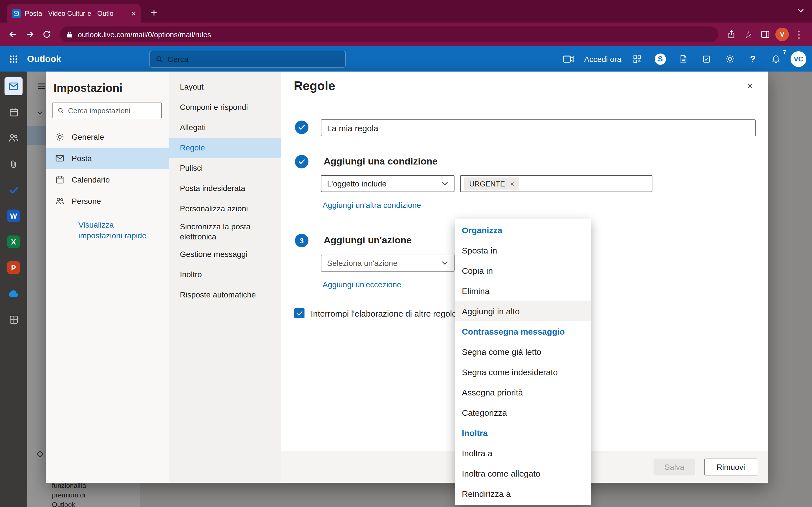 This screenshot has width=812, height=507. Describe the element at coordinates (13, 242) in the screenshot. I see `rail-excel-icon: X` at that location.